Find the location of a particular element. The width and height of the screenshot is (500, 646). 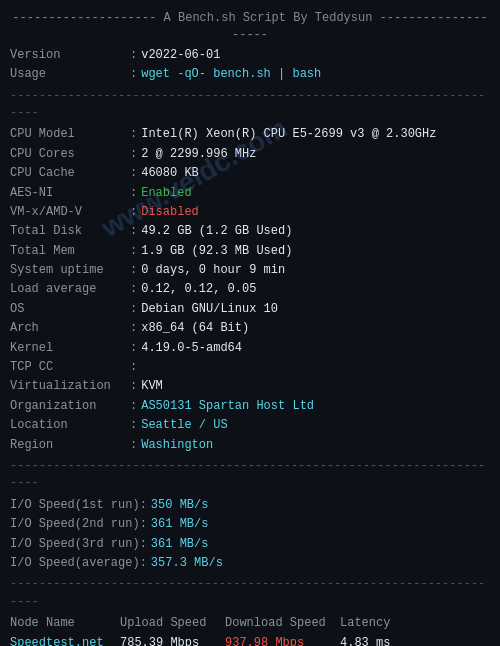

speed-table: Node Name Upload Speed Download Speed La… is located at coordinates (250, 630).